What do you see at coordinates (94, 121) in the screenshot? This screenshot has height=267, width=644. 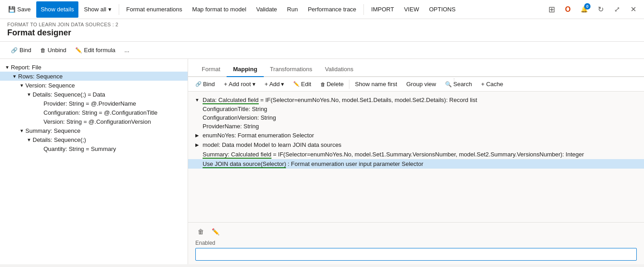 I see `tree-item-version-str: Version: String = @.ConfigurationVersion` at bounding box center [94, 121].